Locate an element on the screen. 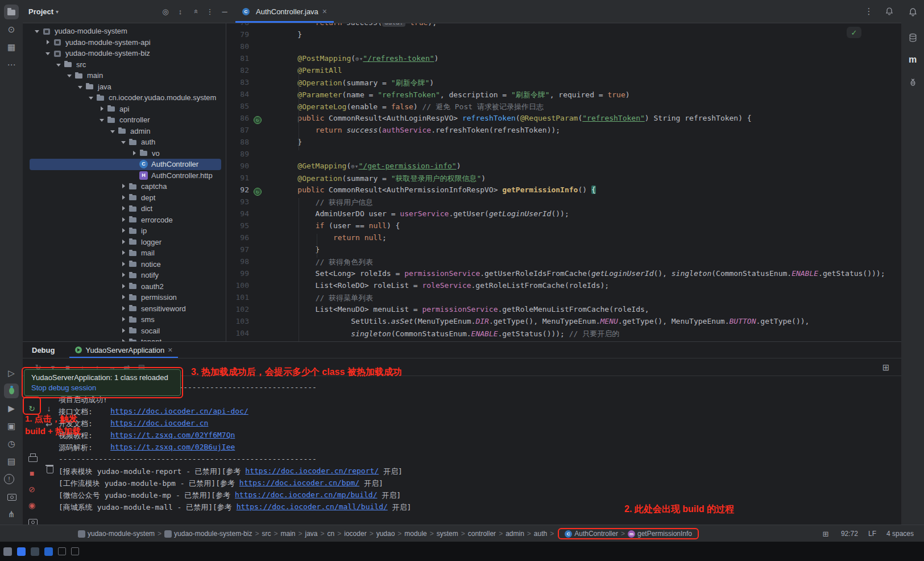  expand-icon: ↕ is located at coordinates (180, 11).